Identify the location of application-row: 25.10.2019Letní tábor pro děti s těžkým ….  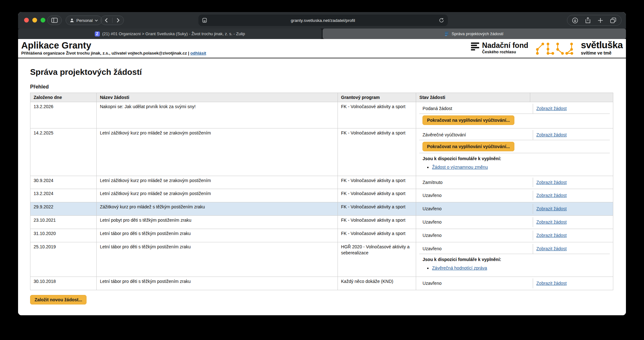
(322, 259).